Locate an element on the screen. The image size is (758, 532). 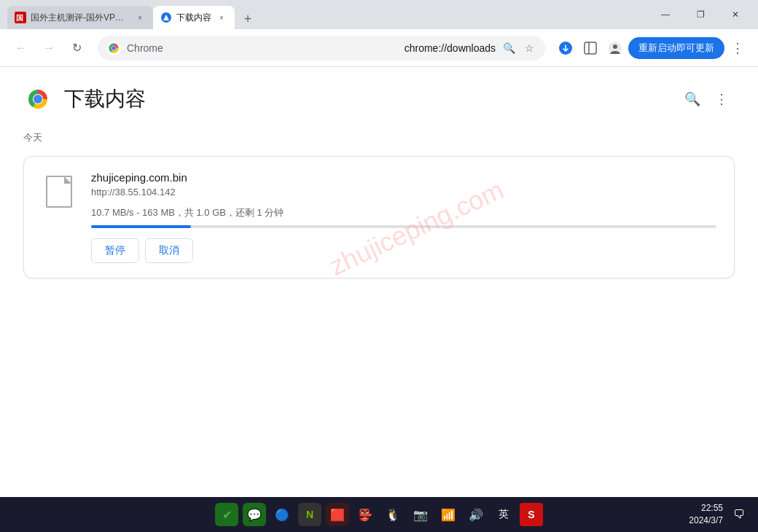
notify-icon: 🗨 is located at coordinates (739, 515).